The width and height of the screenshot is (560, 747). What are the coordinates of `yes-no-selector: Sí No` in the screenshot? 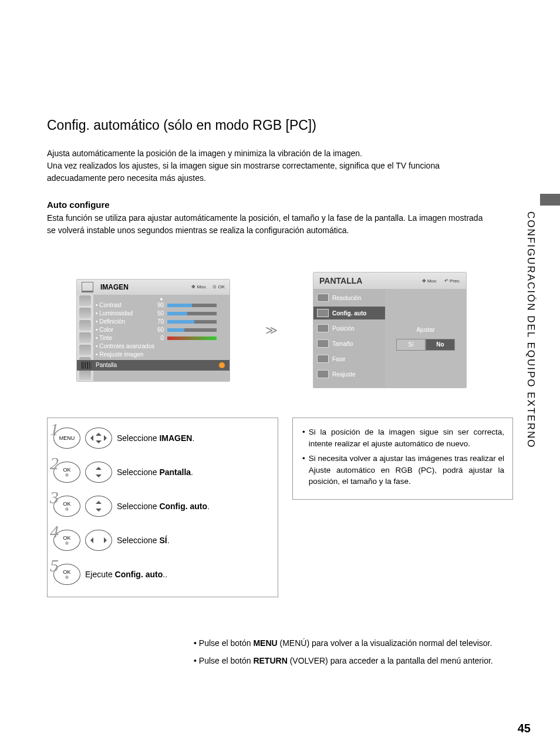 It's located at (426, 345).